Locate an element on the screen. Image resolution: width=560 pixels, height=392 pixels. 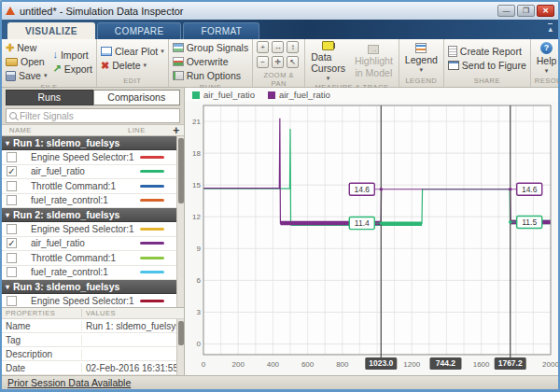
export-button: ↗Export is located at coordinates (73, 69).